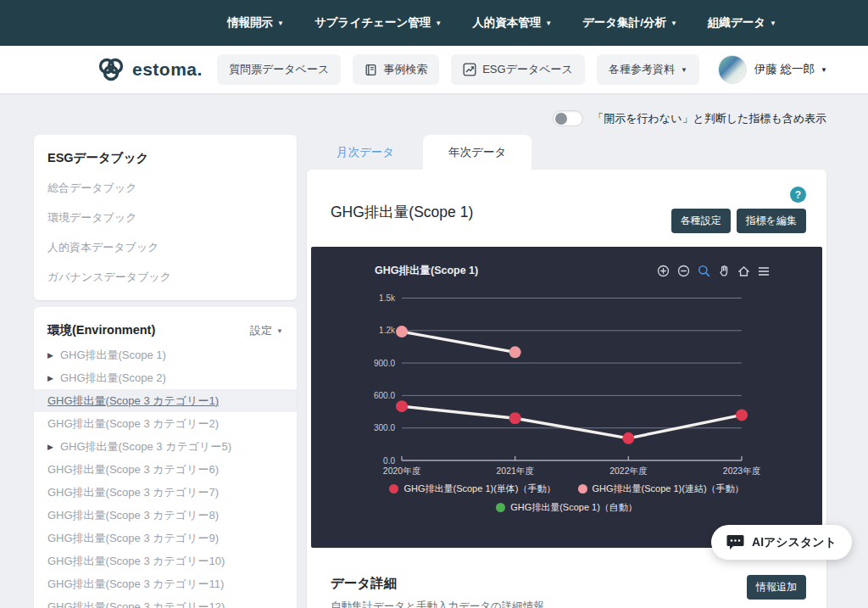 This screenshot has height=608, width=868. I want to click on svg-text: 2022年度, so click(629, 471).